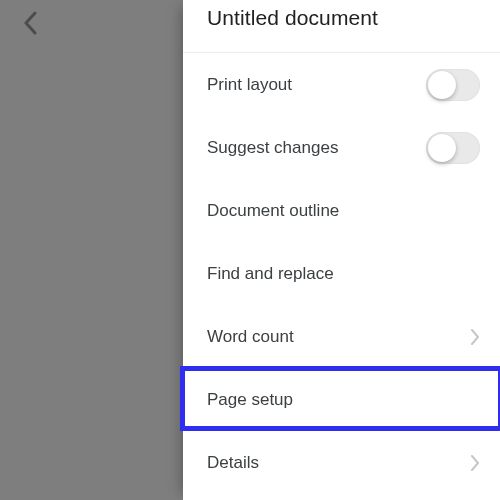  Describe the element at coordinates (30, 23) in the screenshot. I see `back-button` at that location.